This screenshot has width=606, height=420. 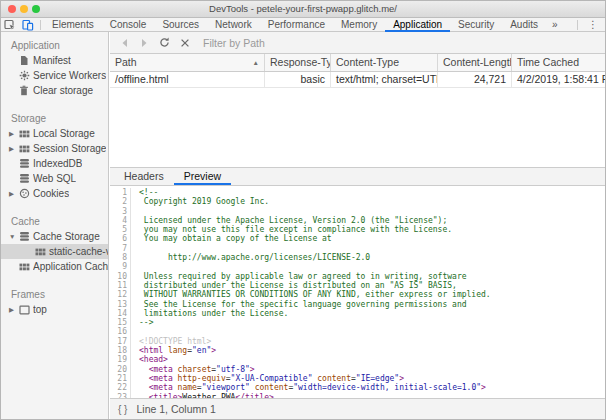 I want to click on window-titlebar: DevTools - petele-your-first-pwapp.glitc…, so click(x=303, y=10).